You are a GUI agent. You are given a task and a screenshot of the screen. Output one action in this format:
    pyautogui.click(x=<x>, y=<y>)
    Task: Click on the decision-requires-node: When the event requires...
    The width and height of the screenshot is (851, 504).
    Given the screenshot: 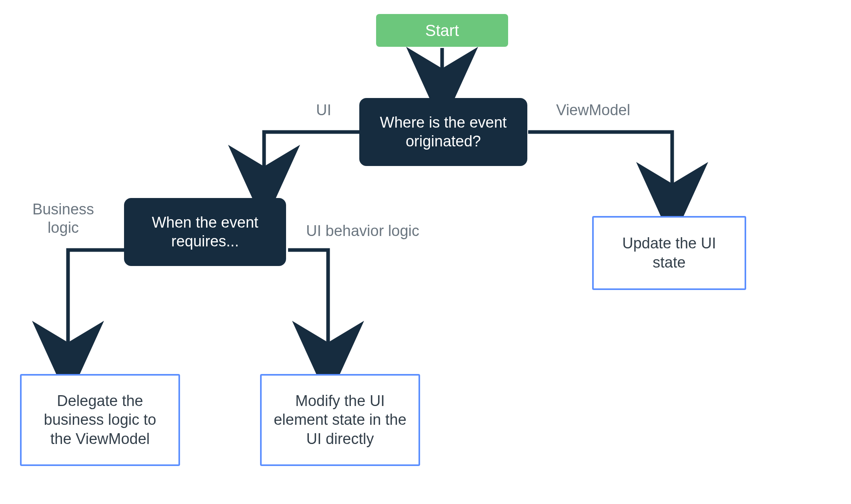 What is the action you would take?
    pyautogui.click(x=205, y=232)
    